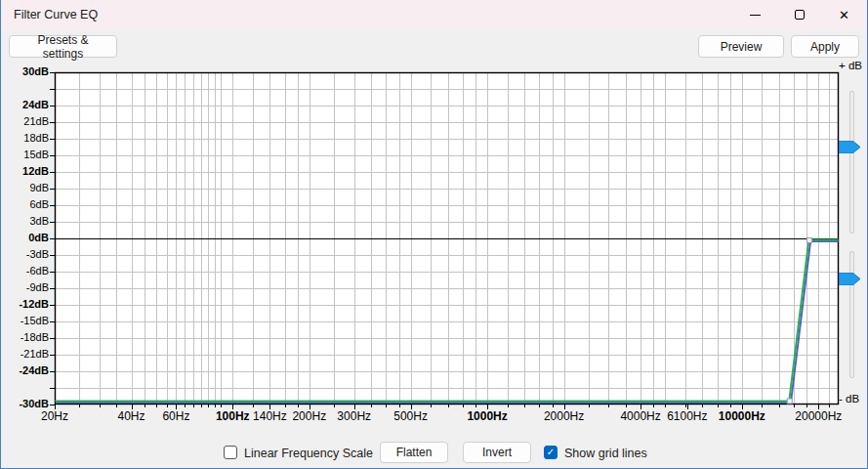 The width and height of the screenshot is (868, 469). What do you see at coordinates (25, 172) in the screenshot?
I see `y-axis-label-12db: 12dB` at bounding box center [25, 172].